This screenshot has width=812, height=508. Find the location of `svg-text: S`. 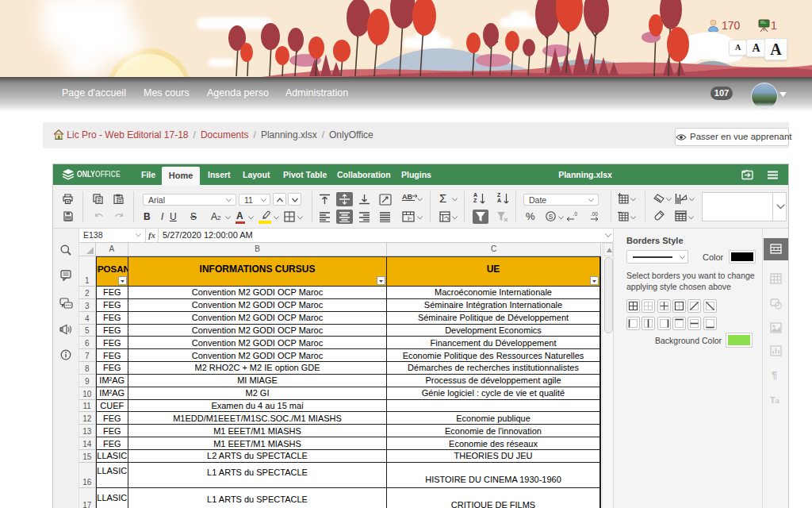

svg-text: S is located at coordinates (551, 217).